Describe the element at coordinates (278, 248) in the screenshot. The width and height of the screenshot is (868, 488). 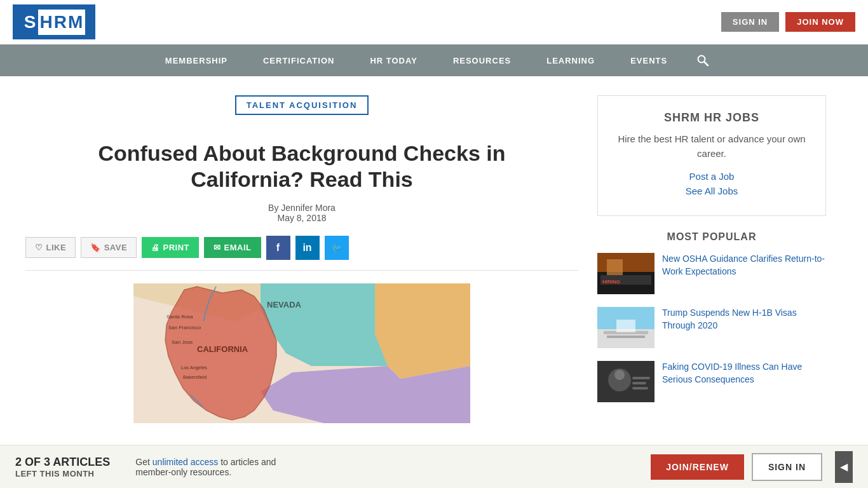
I see `facebook-icon: f` at that location.